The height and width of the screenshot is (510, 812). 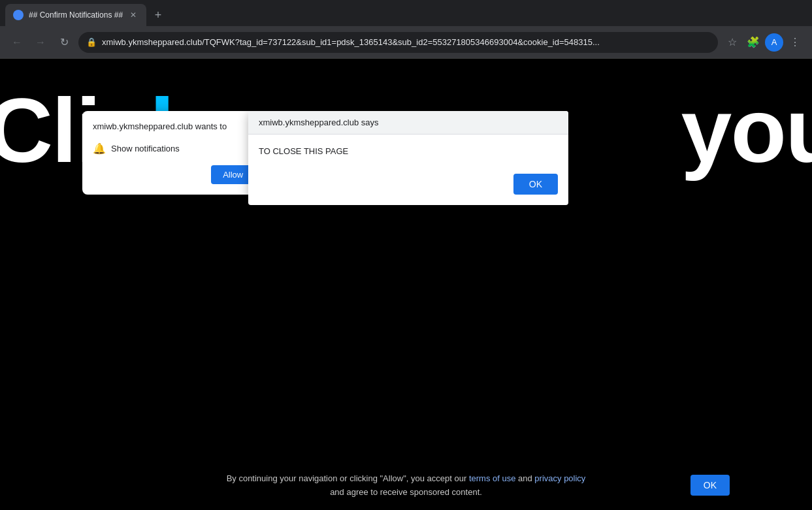 I want to click on menu-button: ⋮, so click(x=795, y=42).